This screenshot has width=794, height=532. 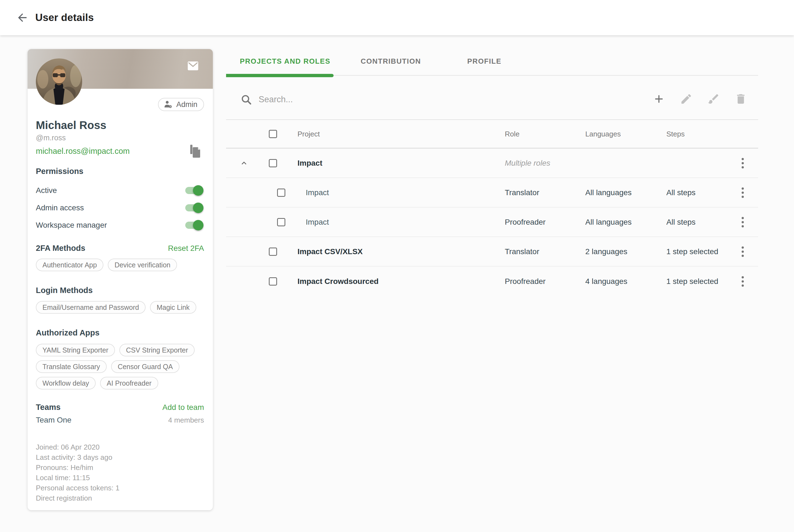 What do you see at coordinates (22, 18) in the screenshot?
I see `back-arrow-icon` at bounding box center [22, 18].